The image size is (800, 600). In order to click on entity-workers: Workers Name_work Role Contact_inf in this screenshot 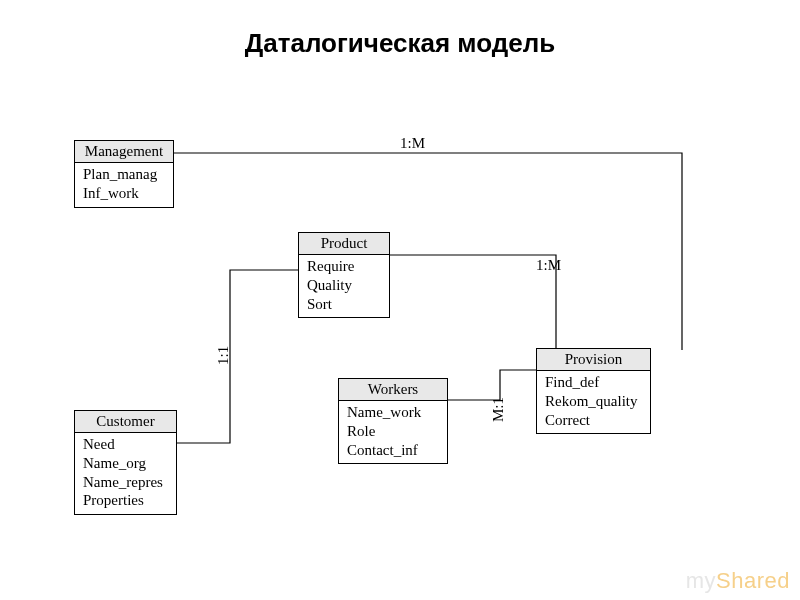, I will do `click(393, 421)`.